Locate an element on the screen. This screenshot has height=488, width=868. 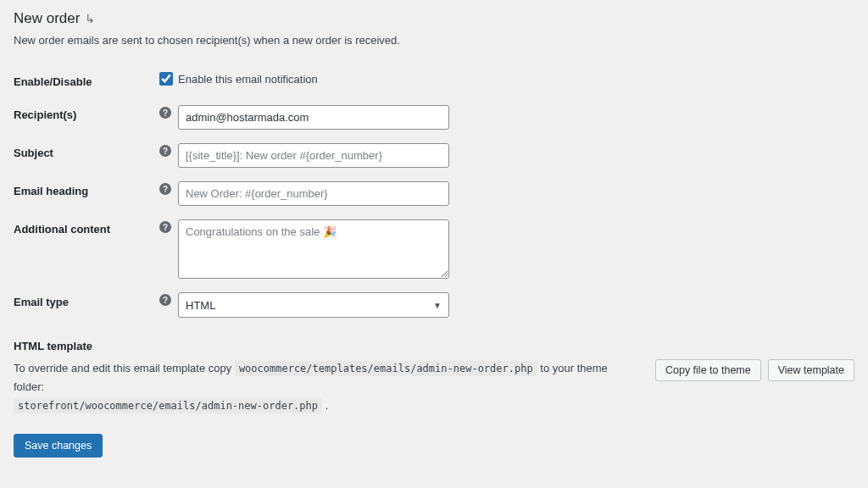
heading-label: Email heading is located at coordinates (86, 193).